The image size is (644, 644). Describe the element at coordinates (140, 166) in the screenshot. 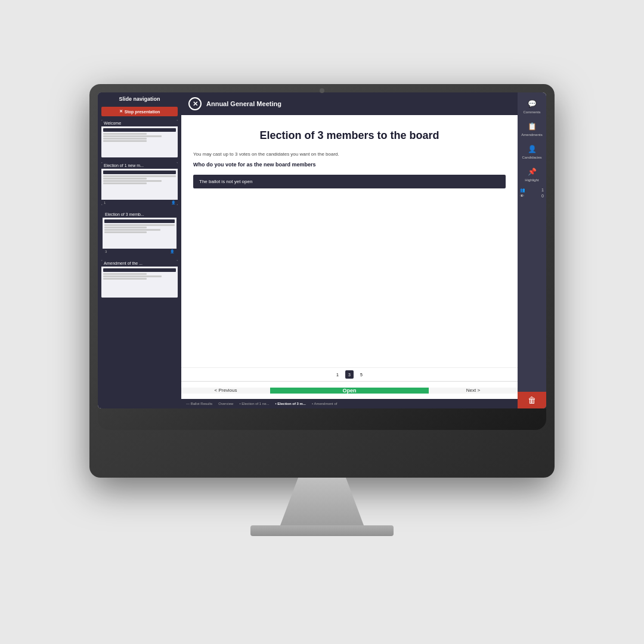

I see `slide-label: Election of 1 new m...` at that location.